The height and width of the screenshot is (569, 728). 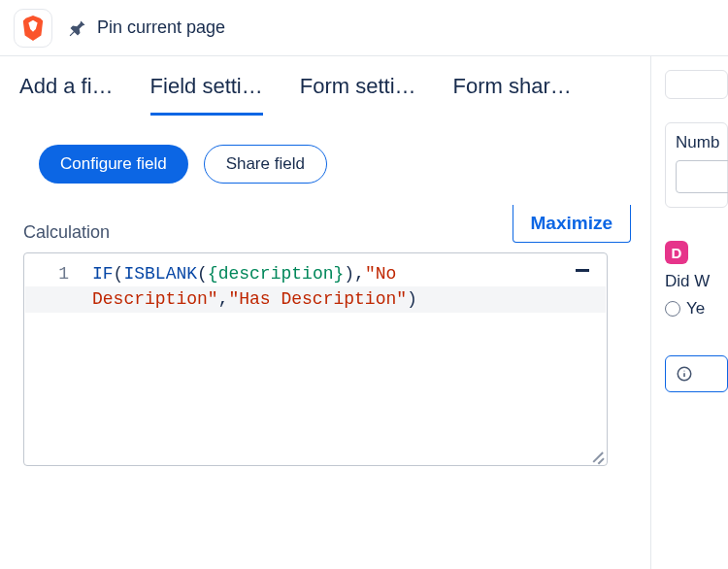 I want to click on pin-icon, so click(x=78, y=28).